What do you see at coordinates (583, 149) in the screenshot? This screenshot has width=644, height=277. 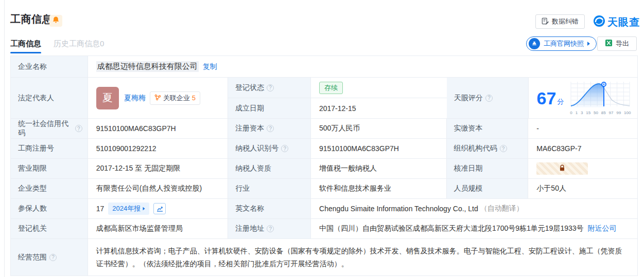 I see `org-code-value: MA6C83GP-7` at bounding box center [583, 149].